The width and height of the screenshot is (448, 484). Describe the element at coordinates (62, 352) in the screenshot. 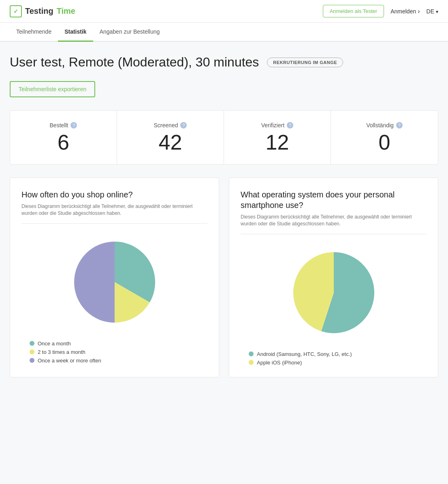

I see `chart-legend-shopping: Once a month 2 to 3 times a month Once a…` at that location.